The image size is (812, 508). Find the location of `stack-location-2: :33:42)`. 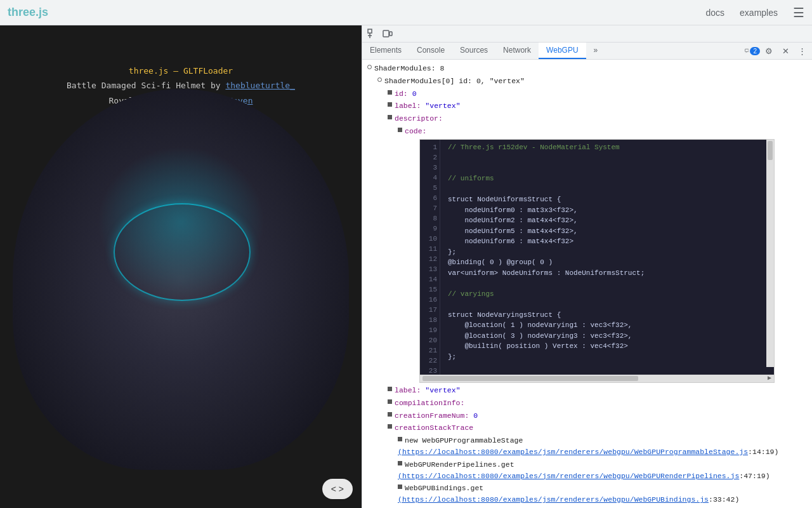

stack-location-2: :33:42) is located at coordinates (724, 500).